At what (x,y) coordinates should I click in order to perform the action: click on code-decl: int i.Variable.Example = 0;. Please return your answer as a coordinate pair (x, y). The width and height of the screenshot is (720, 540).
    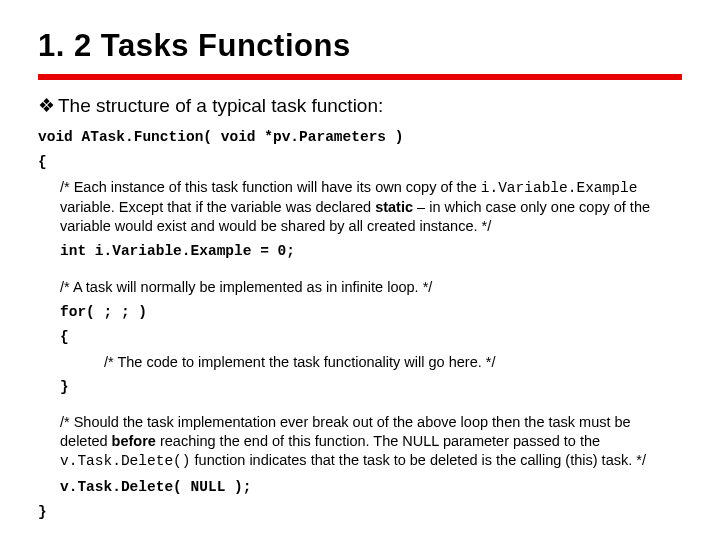
    Looking at the image, I should click on (360, 252).